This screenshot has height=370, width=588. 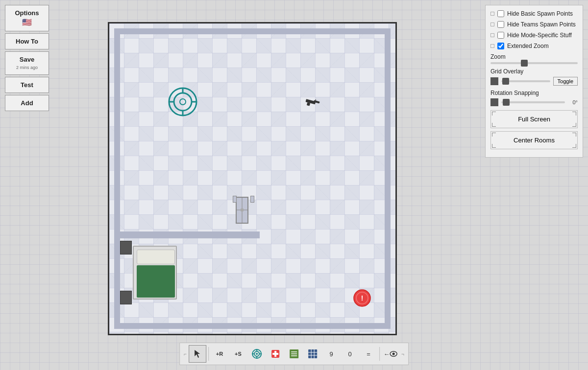 I want to click on zoom-slider-track, so click(x=534, y=63).